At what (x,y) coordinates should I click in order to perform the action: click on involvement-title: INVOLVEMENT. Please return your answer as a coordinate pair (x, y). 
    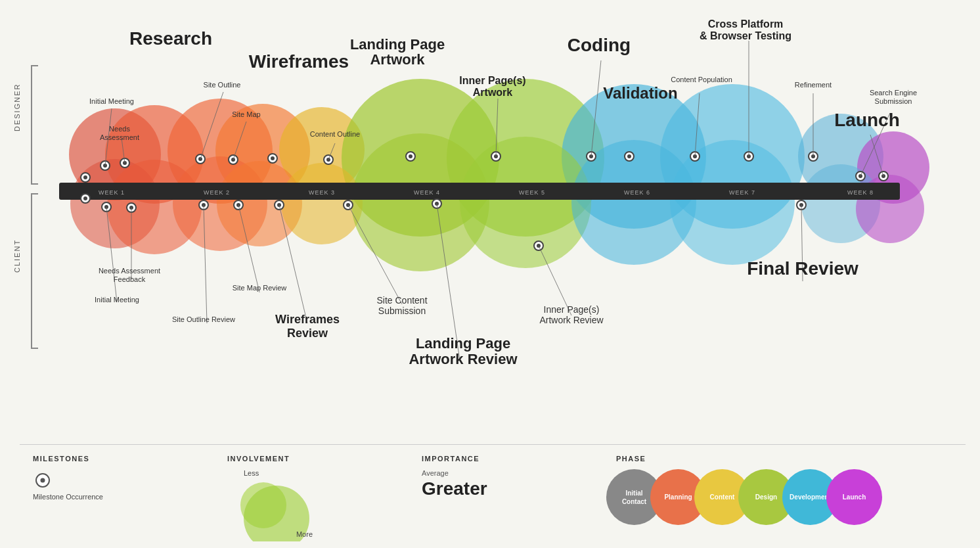
    Looking at the image, I should click on (311, 459).